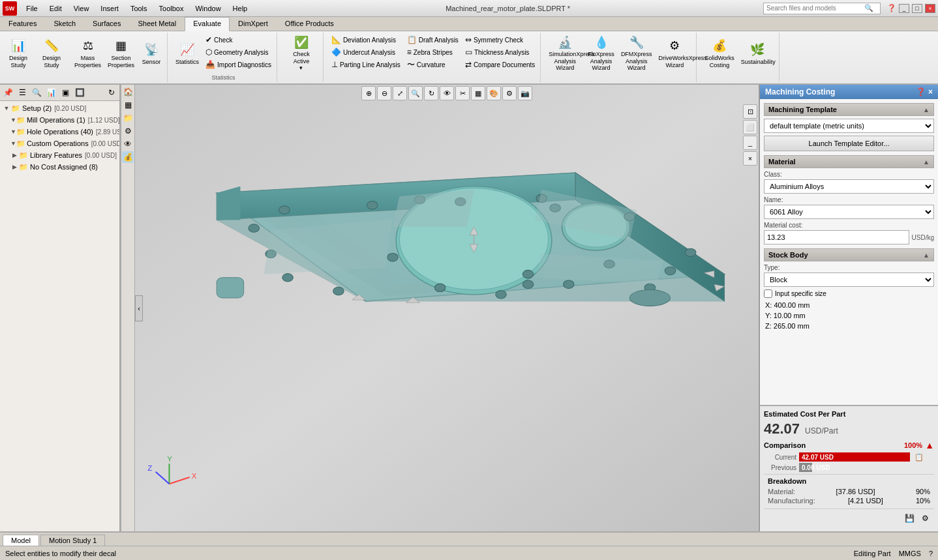 The height and width of the screenshot is (560, 938). What do you see at coordinates (433, 40) in the screenshot?
I see `draft-analysis-button: 📋 Draft Analysis` at bounding box center [433, 40].